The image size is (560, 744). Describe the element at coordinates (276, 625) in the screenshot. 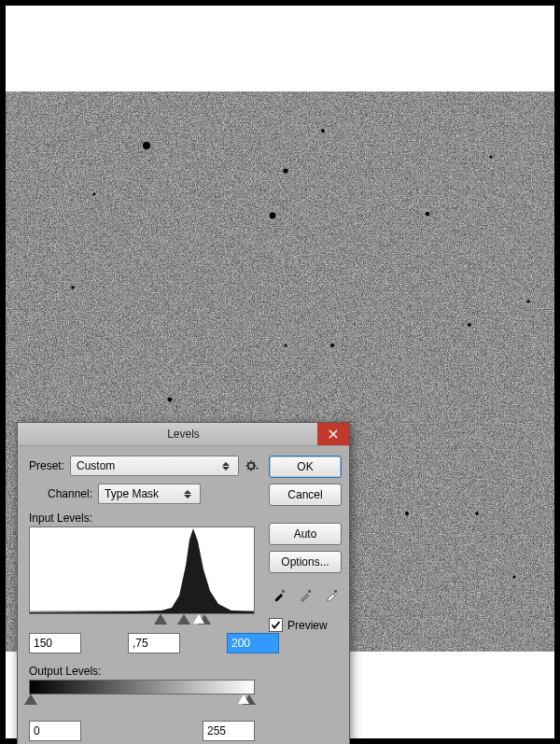

I see `preview-checkbox` at that location.